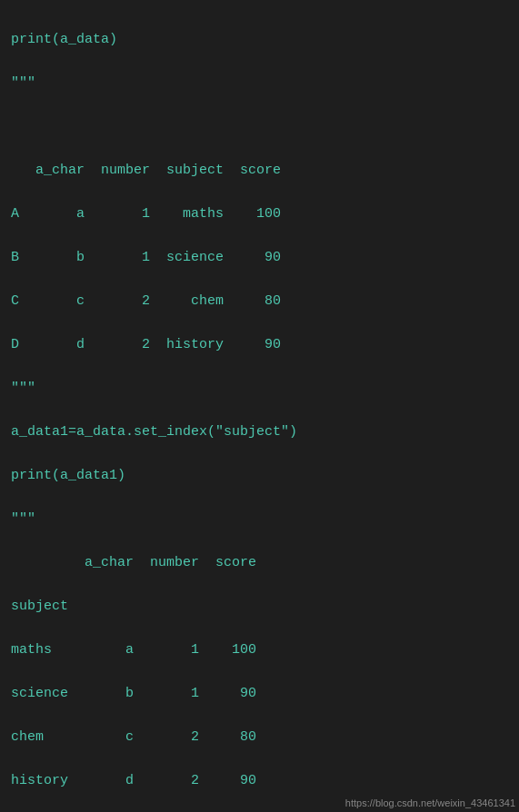 The height and width of the screenshot is (812, 519). I want to click on line-9: """, so click(24, 389).